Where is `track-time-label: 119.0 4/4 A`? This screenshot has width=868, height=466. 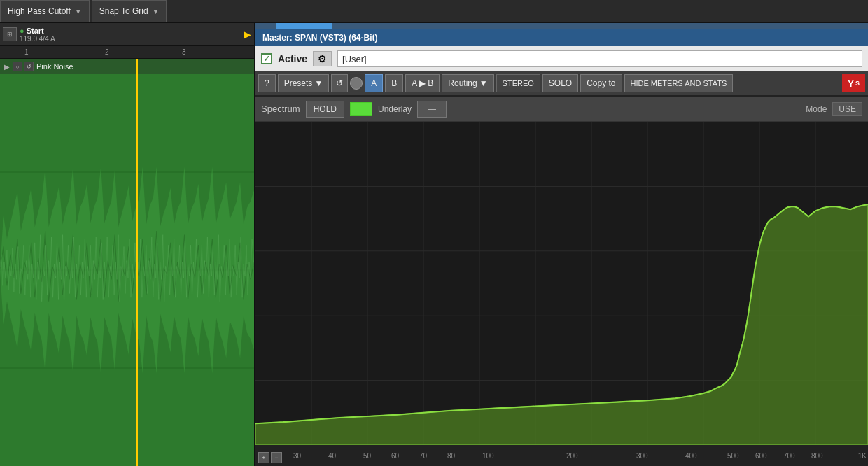
track-time-label: 119.0 4/4 A is located at coordinates (38, 39).